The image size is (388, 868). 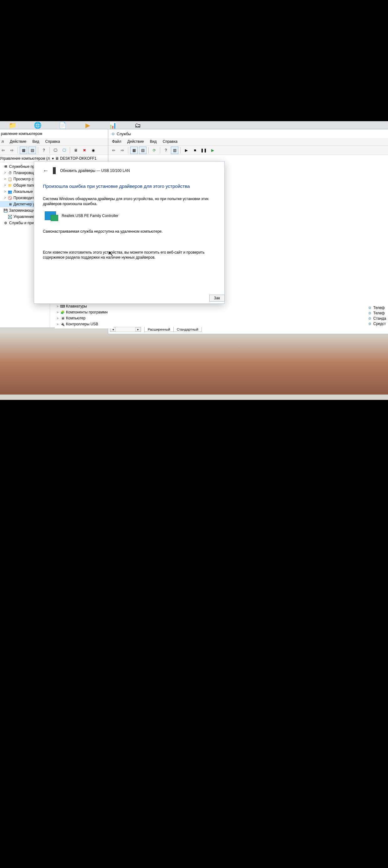 I want to click on error-status-text: Самонастраиваемая служба недоступна на у…, so click(x=129, y=231).